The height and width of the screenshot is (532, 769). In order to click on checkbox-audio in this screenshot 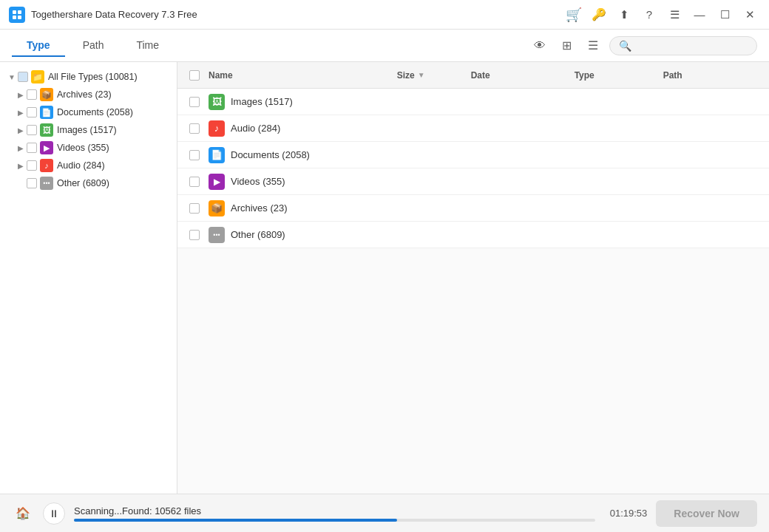, I will do `click(32, 166)`.